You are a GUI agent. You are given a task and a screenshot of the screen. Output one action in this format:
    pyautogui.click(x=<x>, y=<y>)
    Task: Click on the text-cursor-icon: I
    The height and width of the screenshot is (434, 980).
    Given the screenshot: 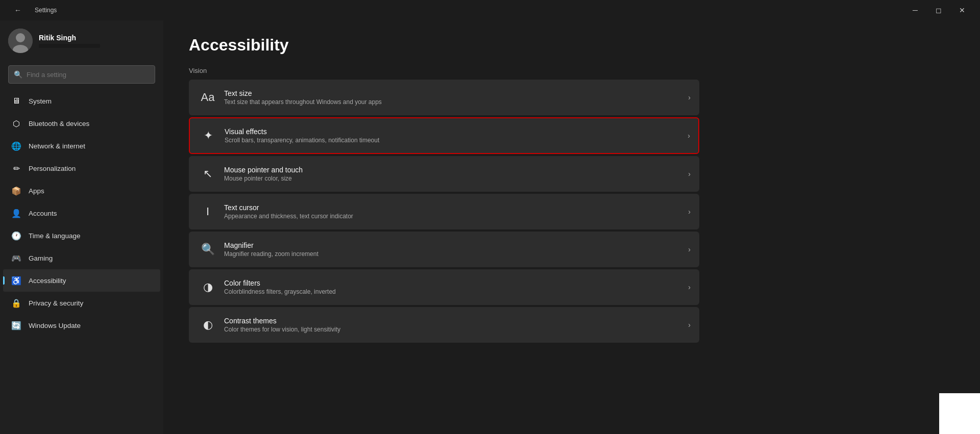 What is the action you would take?
    pyautogui.click(x=208, y=212)
    